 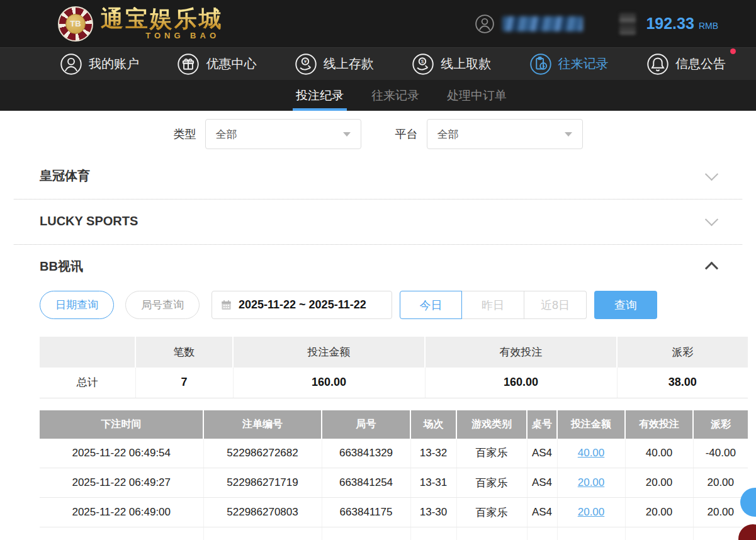 I want to click on bell-icon, so click(x=658, y=64).